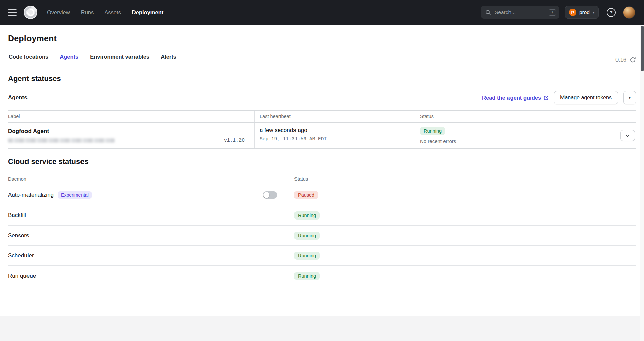 The height and width of the screenshot is (341, 644). What do you see at coordinates (627, 136) in the screenshot?
I see `agent-actions-cell` at bounding box center [627, 136].